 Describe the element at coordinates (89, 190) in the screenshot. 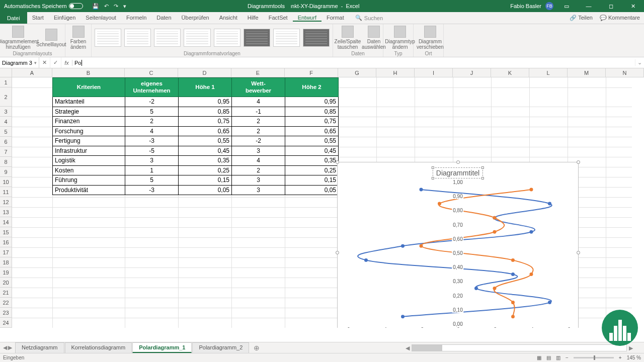

I see `table-cell: Produktivität` at that location.